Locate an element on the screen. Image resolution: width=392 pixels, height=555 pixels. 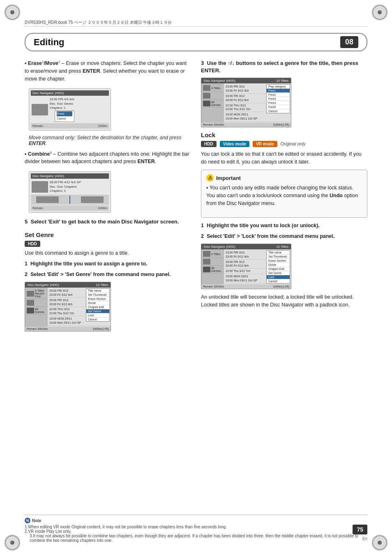
note-title: N Note is located at coordinates (196, 520).